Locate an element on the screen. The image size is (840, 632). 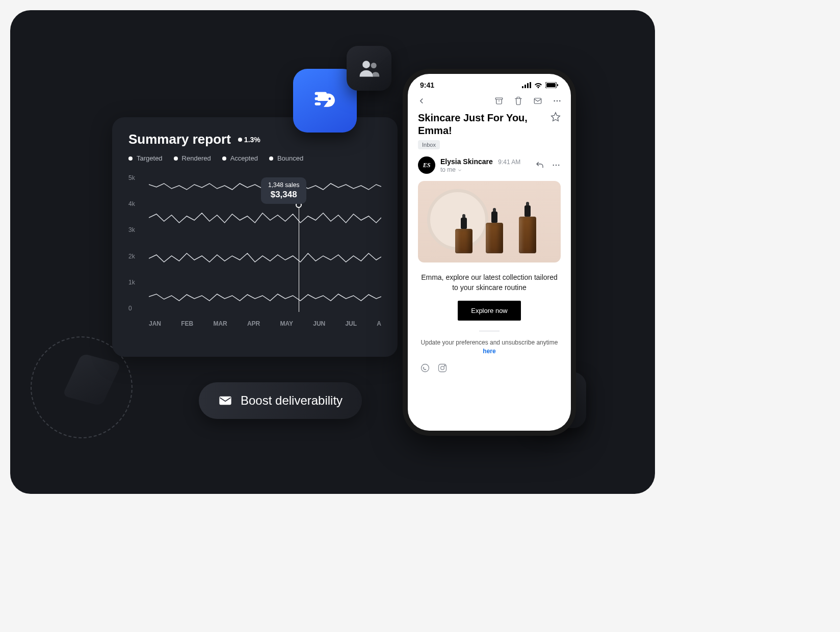
legend-targeted: Targeted is located at coordinates (146, 158).